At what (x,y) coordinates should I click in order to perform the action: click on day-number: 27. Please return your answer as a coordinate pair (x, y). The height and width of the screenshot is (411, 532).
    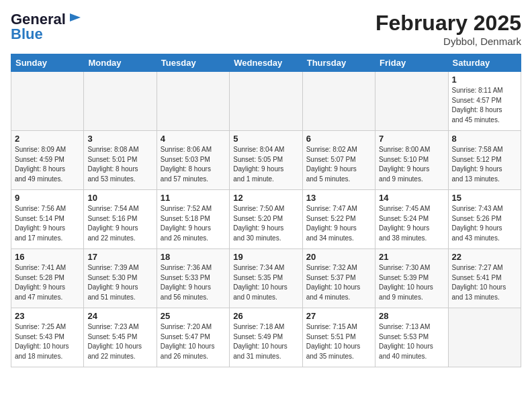
    Looking at the image, I should click on (339, 316).